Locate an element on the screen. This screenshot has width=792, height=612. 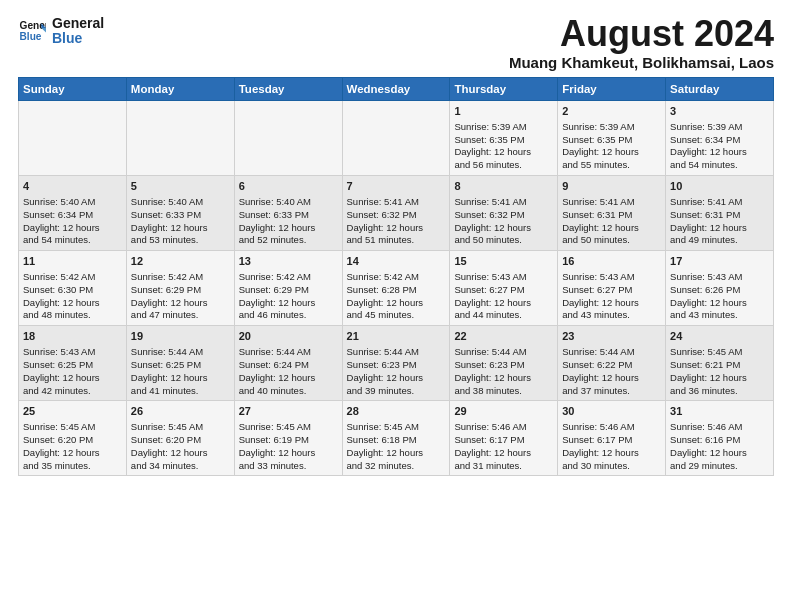
day-info: and 30 minutes. is located at coordinates (612, 466).